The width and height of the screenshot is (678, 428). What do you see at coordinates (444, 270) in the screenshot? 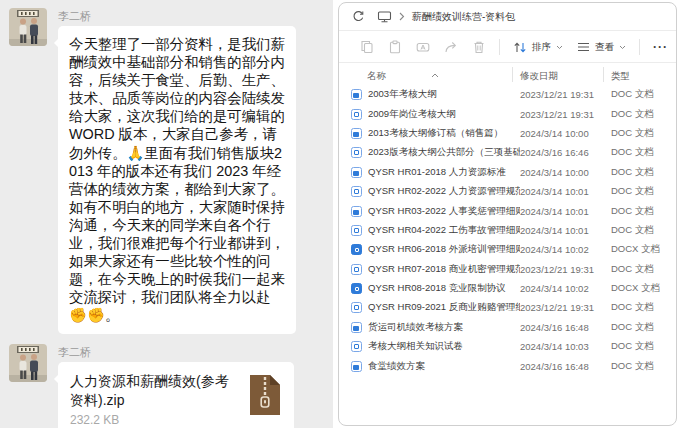
I see `file-name: QYSR HR07-2018 商业机密管理规范` at bounding box center [444, 270].